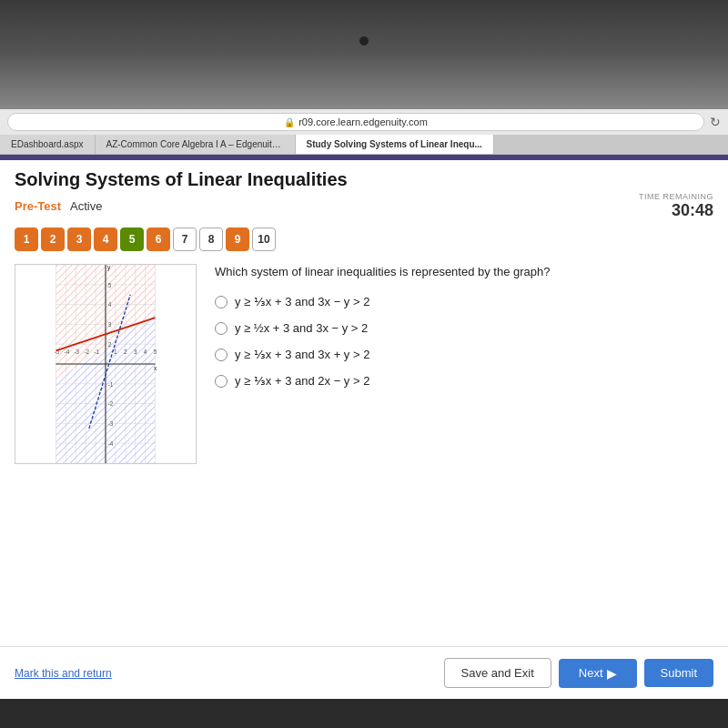 Image resolution: width=728 pixels, height=728 pixels. What do you see at coordinates (364, 180) in the screenshot?
I see `page-title: Solving Systems of Linear Inequalities` at bounding box center [364, 180].